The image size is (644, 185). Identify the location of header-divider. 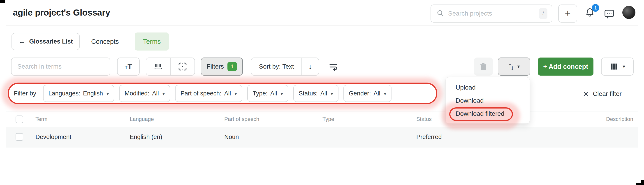
(322, 25).